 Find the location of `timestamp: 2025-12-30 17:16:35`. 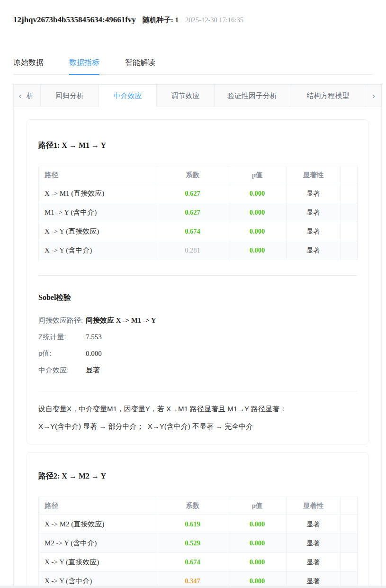

timestamp: 2025-12-30 17:16:35 is located at coordinates (214, 20).